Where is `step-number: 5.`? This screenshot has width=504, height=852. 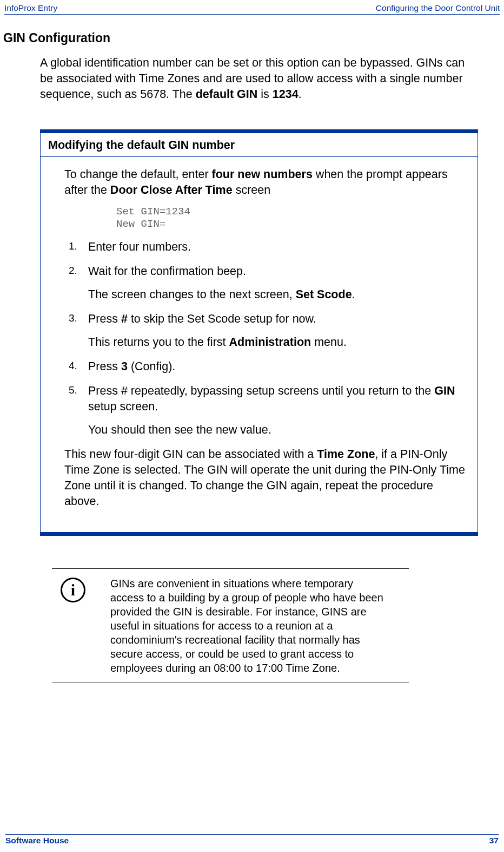 step-number: 5. is located at coordinates (78, 410).